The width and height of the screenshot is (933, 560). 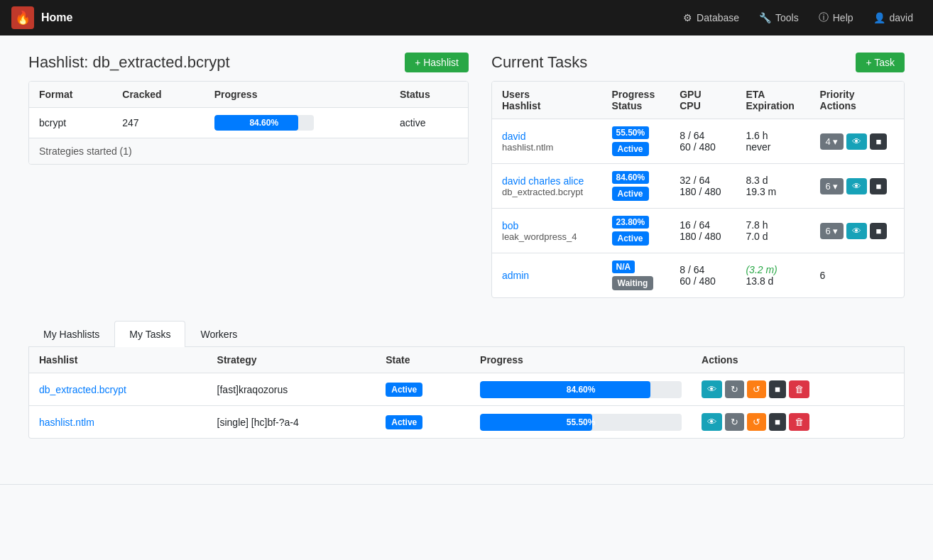 I want to click on task-cpu: 60 / 480, so click(x=703, y=281).